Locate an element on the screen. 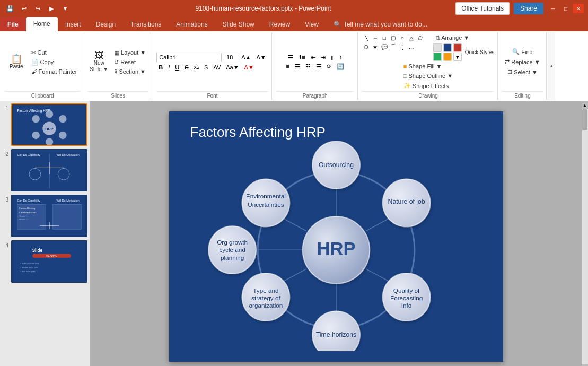 This screenshot has height=366, width=588. scroll-thumb is located at coordinates (585, 120).